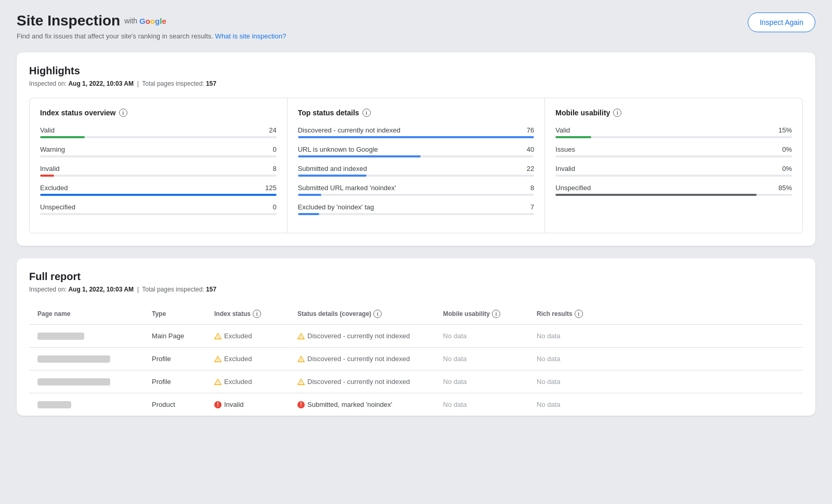 This screenshot has width=832, height=504. What do you see at coordinates (674, 190) in the screenshot?
I see `mobile-bar-unspecified: Unspecified 85%` at bounding box center [674, 190].